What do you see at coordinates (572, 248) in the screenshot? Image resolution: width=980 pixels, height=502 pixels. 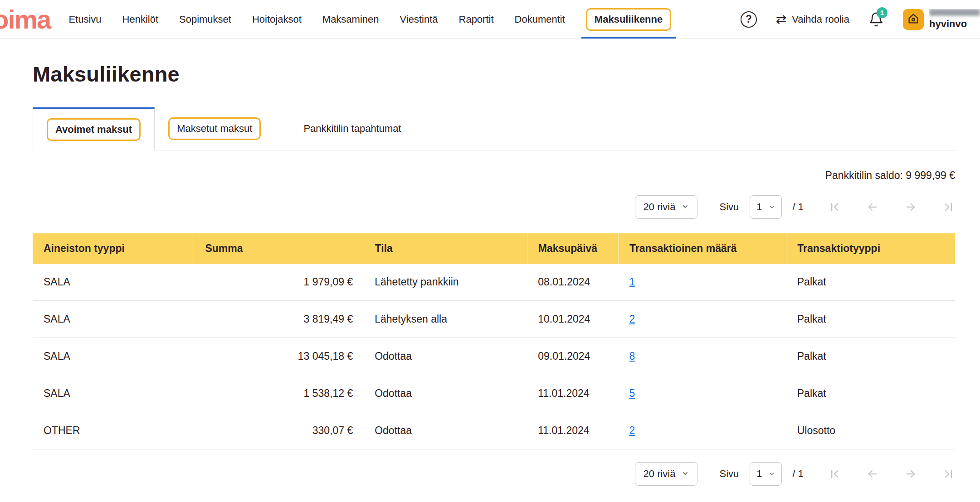 I see `column-header-maksupaiva: Maksupäivä` at bounding box center [572, 248].